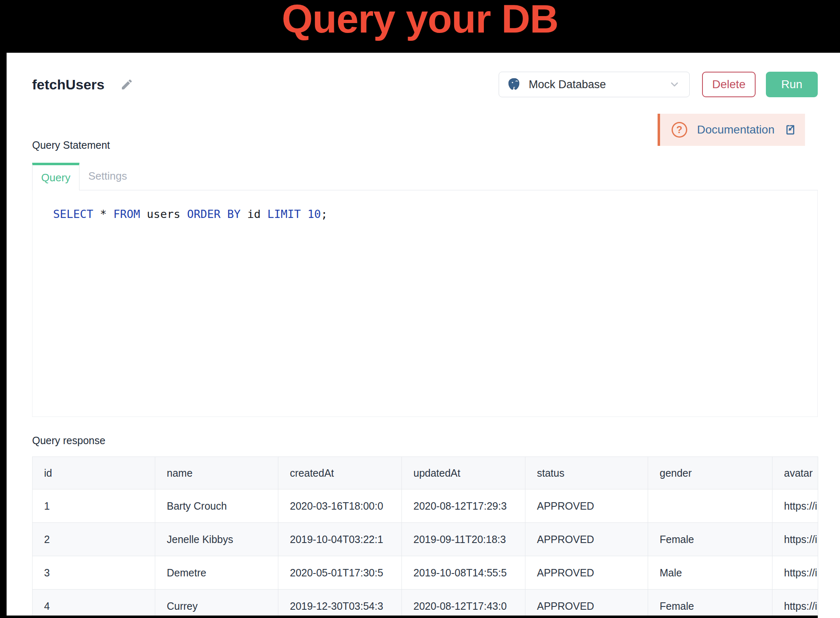 The height and width of the screenshot is (618, 840). Describe the element at coordinates (315, 214) in the screenshot. I see `sql-token: 10` at that location.